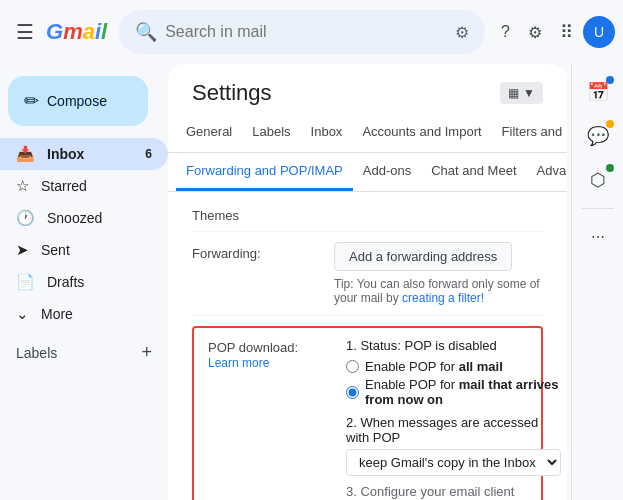 The image size is (623, 500). What do you see at coordinates (26, 154) in the screenshot?
I see `inbox-icon: 📥` at bounding box center [26, 154].